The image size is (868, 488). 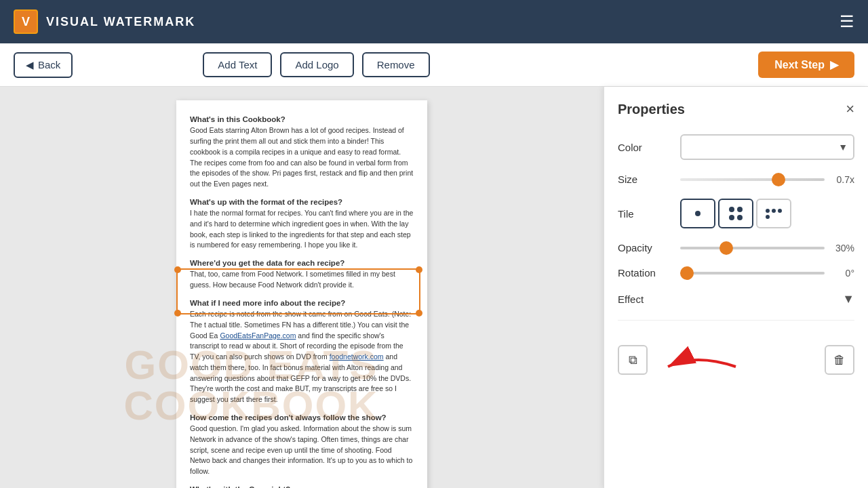 What do you see at coordinates (178, 313) in the screenshot?
I see `selection-handle-bl` at bounding box center [178, 313].